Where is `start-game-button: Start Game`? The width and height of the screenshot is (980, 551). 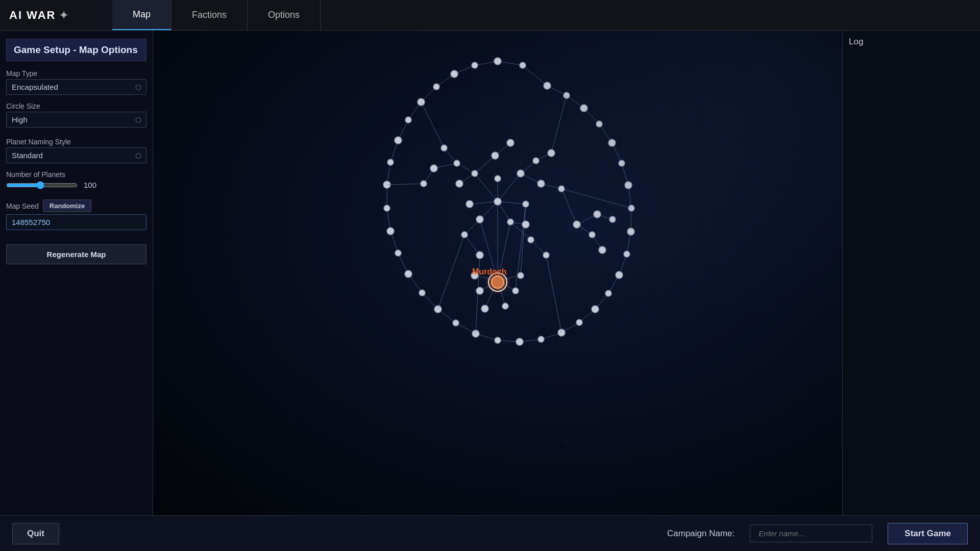
start-game-button: Start Game is located at coordinates (928, 534).